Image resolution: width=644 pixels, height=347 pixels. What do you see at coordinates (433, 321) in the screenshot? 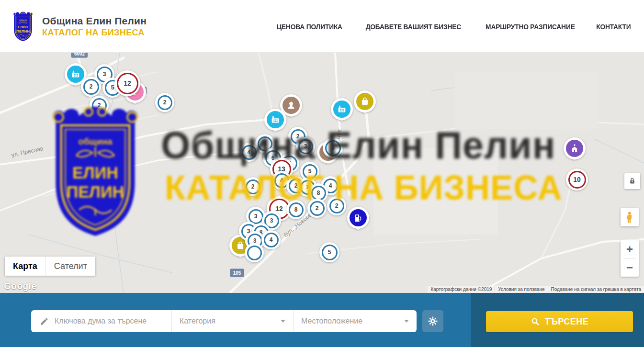
I see `gear-icon` at bounding box center [433, 321].